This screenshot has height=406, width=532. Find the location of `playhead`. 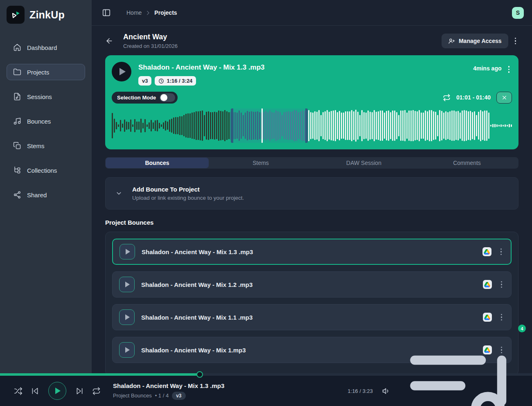

playhead is located at coordinates (262, 126).